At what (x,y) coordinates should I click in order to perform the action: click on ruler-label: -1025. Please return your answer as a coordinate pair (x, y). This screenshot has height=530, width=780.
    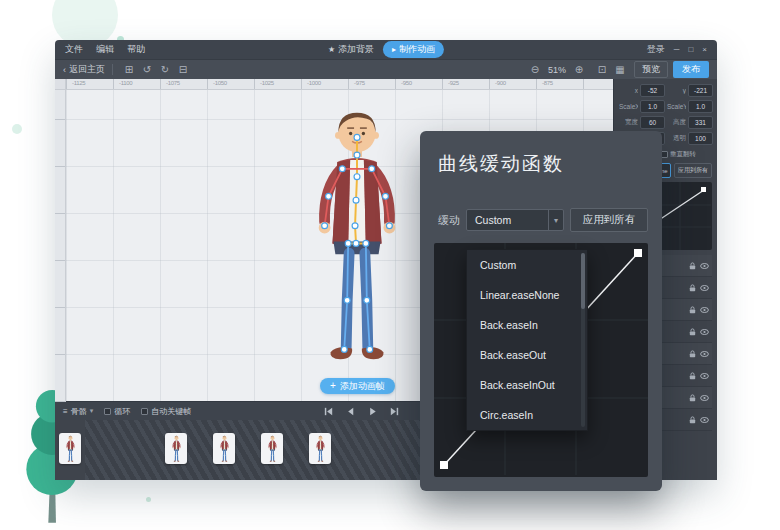
    Looking at the image, I should click on (267, 83).